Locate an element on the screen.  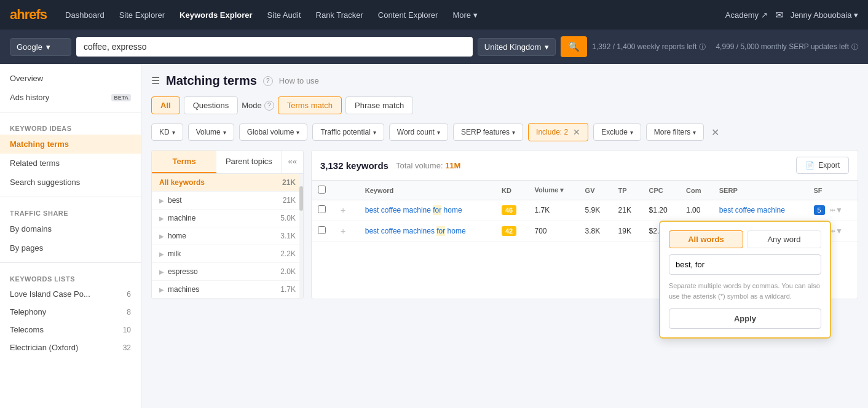
panel-tab-terms: Terms is located at coordinates (184, 162).